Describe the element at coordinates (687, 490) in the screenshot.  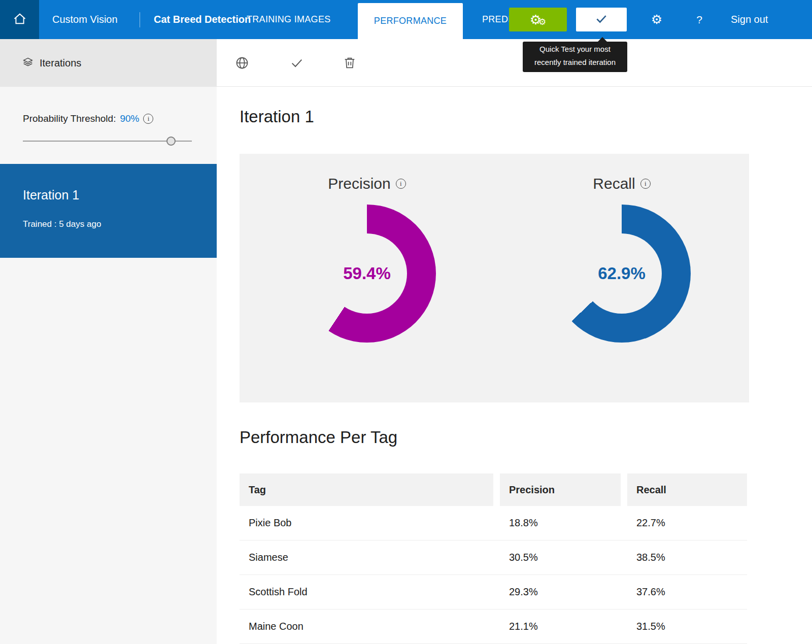
I see `column-header-recall: Recall` at that location.